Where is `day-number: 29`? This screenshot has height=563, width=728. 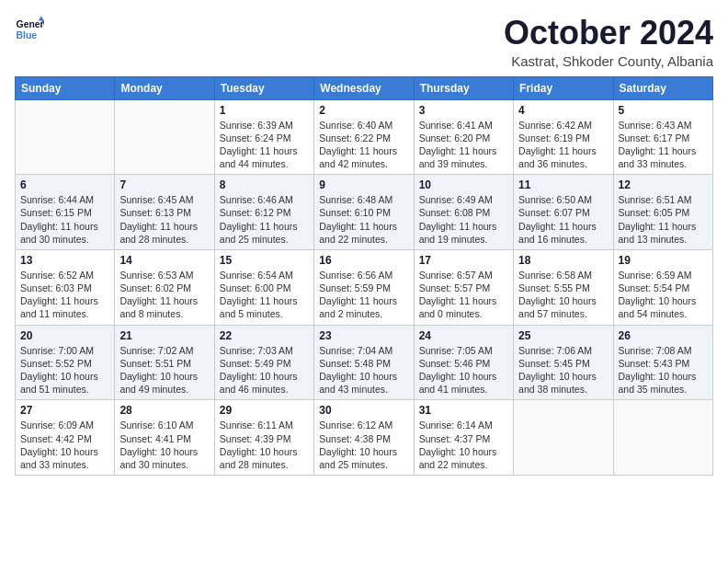
day-number: 29 is located at coordinates (265, 410).